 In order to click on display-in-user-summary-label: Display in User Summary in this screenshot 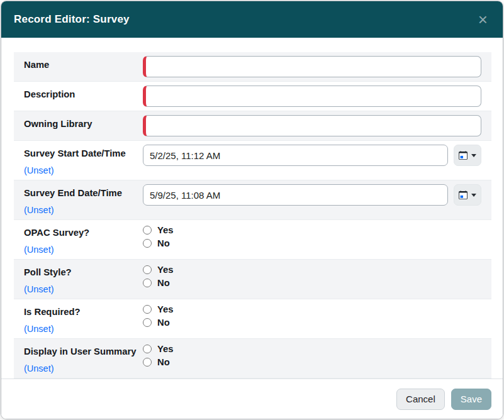, I will do `click(80, 351)`.